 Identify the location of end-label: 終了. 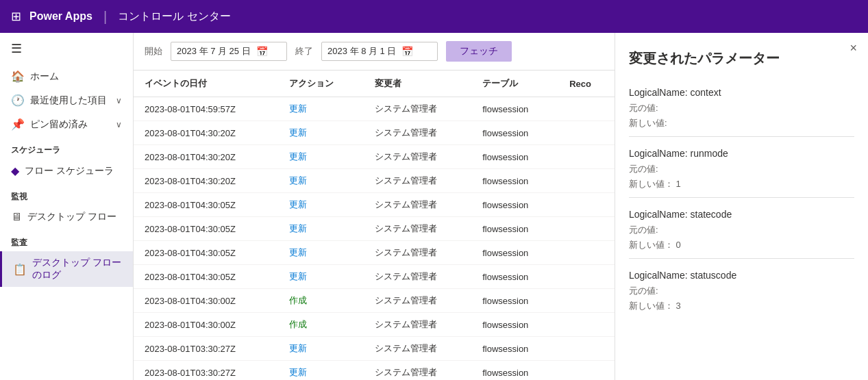
(304, 51).